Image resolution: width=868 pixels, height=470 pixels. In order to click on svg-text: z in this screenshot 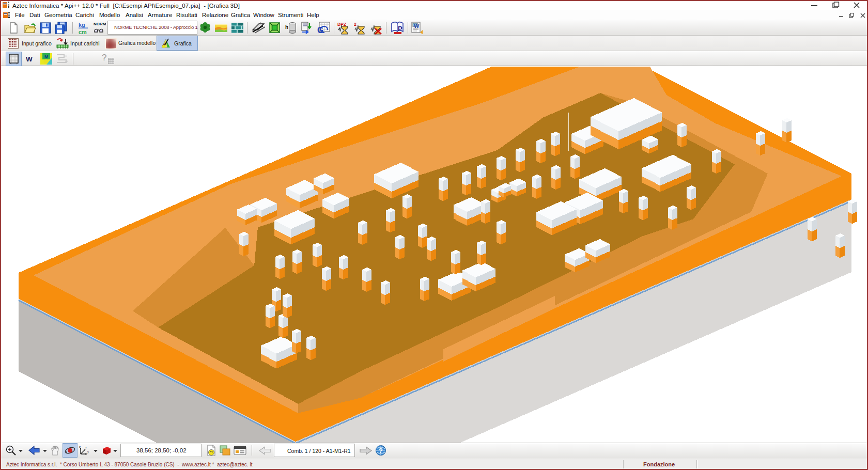, I will do `click(80, 447)`.